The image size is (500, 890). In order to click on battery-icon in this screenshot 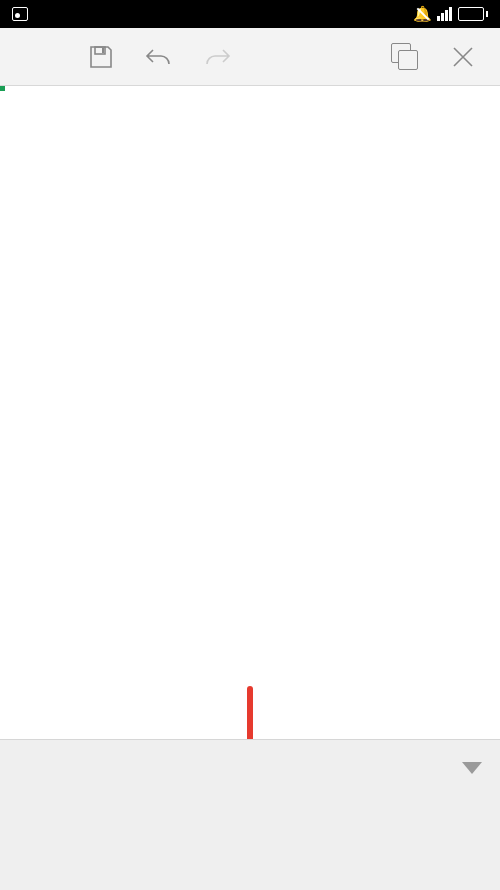, I will do `click(473, 14)`.